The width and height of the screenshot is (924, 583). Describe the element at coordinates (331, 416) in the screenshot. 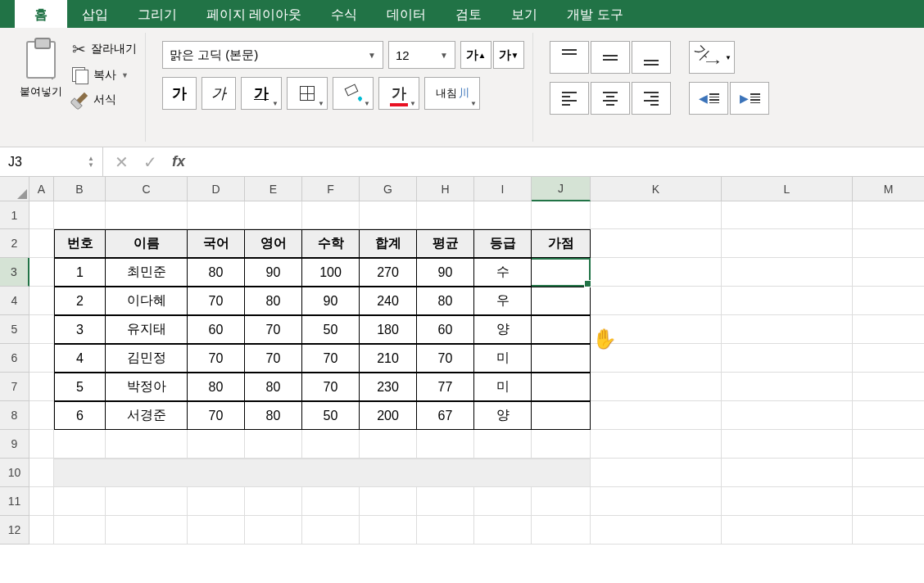

I see `cell-F8: 50` at that location.